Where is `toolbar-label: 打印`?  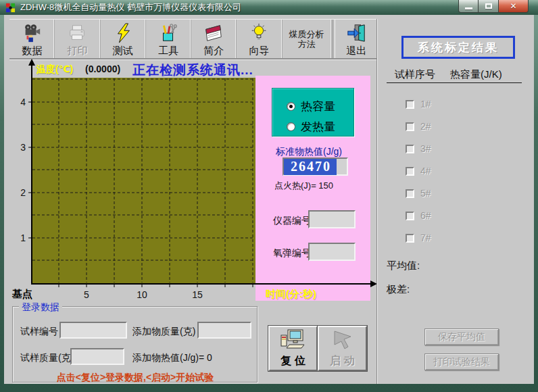 toolbar-label: 打印 is located at coordinates (77, 50).